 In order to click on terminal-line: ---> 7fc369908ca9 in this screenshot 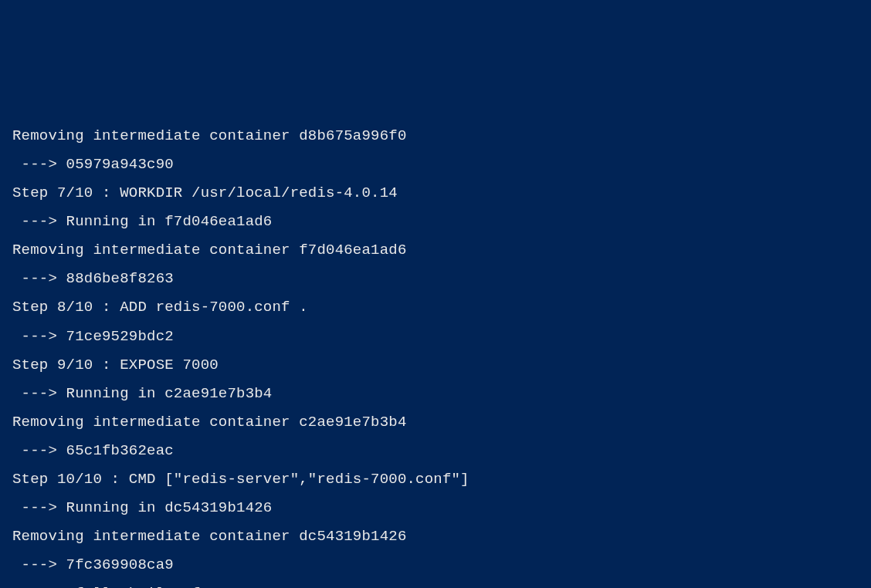, I will do `click(436, 565)`.